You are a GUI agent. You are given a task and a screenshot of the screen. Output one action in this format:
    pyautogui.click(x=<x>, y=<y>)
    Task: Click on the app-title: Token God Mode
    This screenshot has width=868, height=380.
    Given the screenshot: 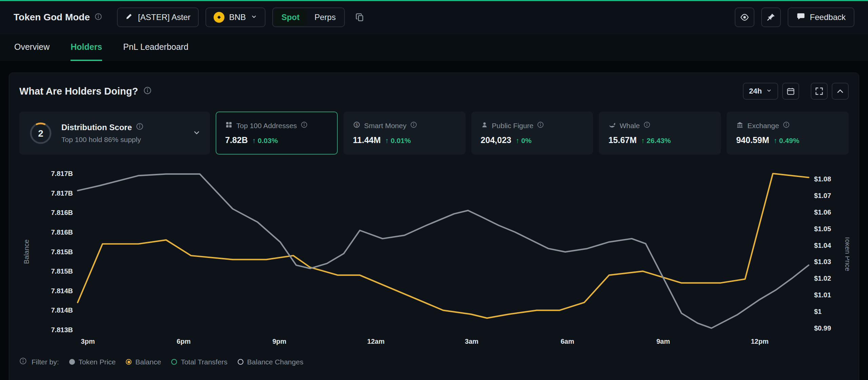 What is the action you would take?
    pyautogui.click(x=58, y=17)
    